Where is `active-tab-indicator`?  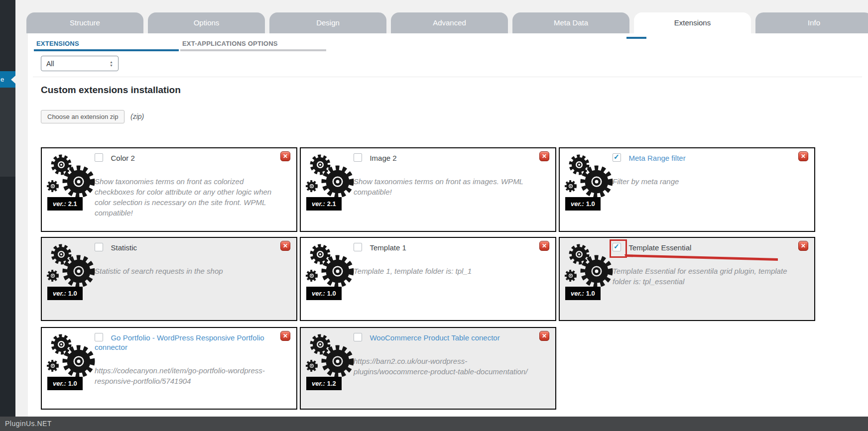
active-tab-indicator is located at coordinates (636, 38).